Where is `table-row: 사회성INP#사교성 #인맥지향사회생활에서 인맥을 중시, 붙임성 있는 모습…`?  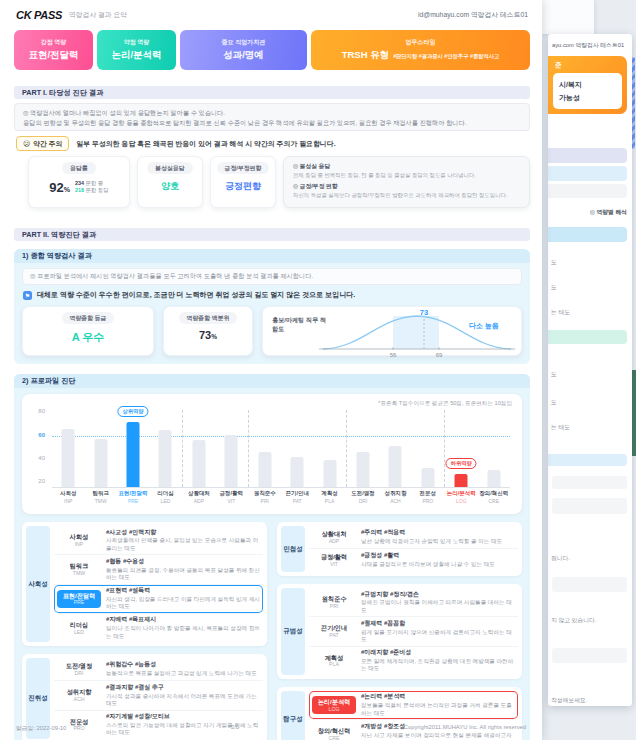 table-row: 사회성INP#사교성 #인맥지향사회생활에서 인맥을 중시, 붙임성 있는 모습… is located at coordinates (158, 540).